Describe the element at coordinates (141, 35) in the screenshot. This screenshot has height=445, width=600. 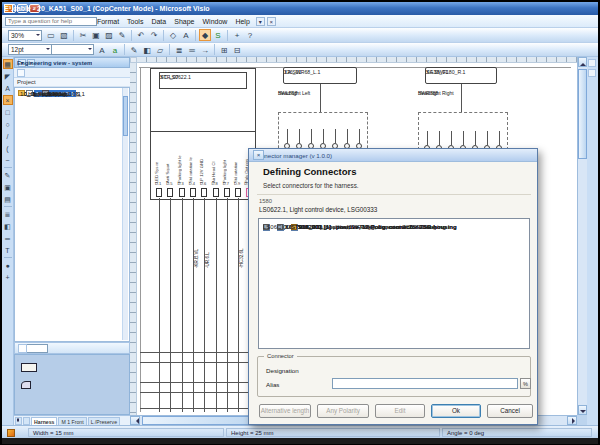
I see `undo-icon: ↶` at that location.